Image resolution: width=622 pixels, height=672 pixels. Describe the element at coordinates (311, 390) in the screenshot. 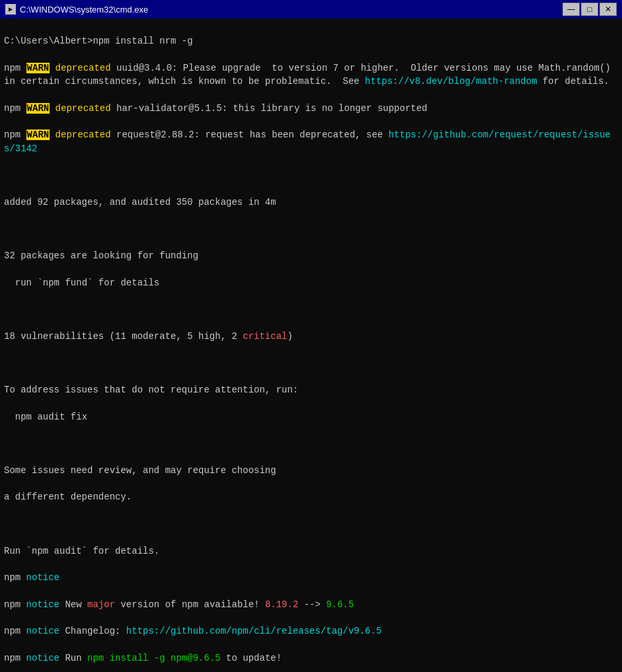

I see `terminal-line: To address issues that do not require at…` at that location.